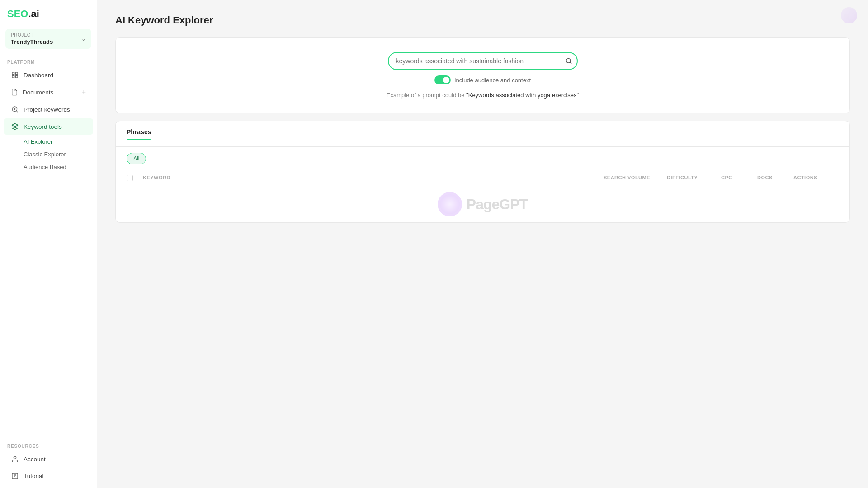 The image size is (868, 488). Describe the element at coordinates (84, 39) in the screenshot. I see `chevron-down-icon: ⌄` at that location.